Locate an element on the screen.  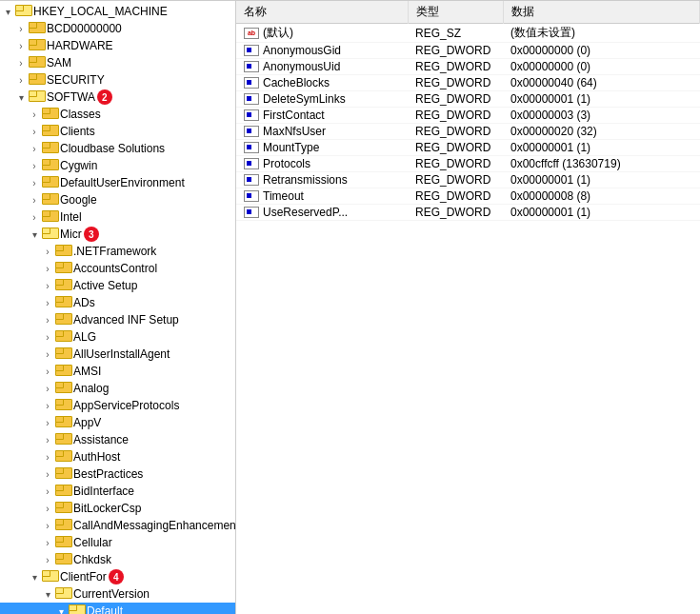
table-row: MaxNfsUserREG_DWORD0x00000020 (32) is located at coordinates (469, 131).